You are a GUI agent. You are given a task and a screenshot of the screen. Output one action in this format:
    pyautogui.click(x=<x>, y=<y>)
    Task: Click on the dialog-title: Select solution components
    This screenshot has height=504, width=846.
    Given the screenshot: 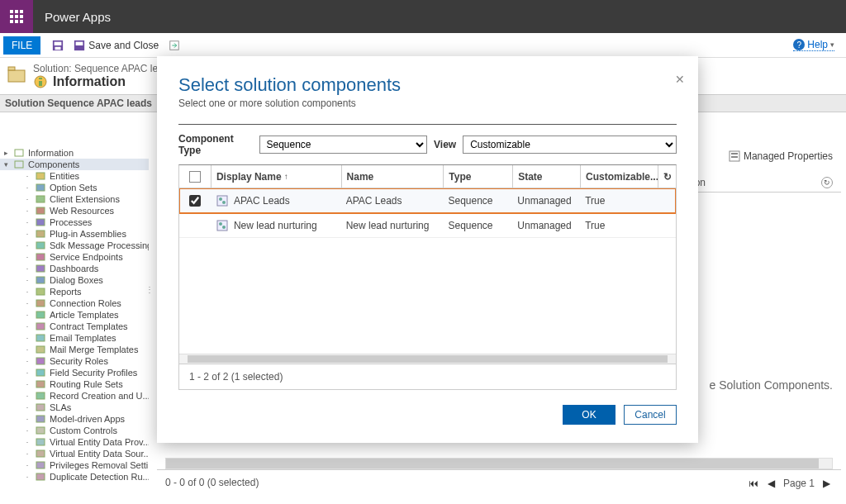 What is the action you would take?
    pyautogui.click(x=428, y=85)
    